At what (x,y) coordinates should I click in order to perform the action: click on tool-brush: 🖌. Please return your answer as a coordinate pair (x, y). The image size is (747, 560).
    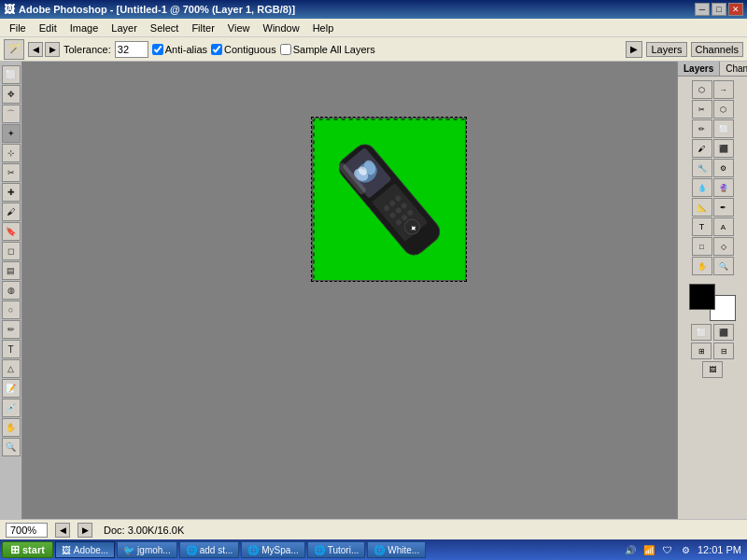
    Looking at the image, I should click on (11, 212).